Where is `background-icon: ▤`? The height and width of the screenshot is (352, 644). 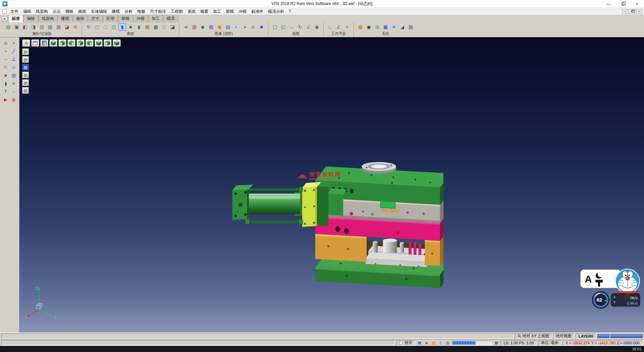
background-icon: ▤ is located at coordinates (228, 27).